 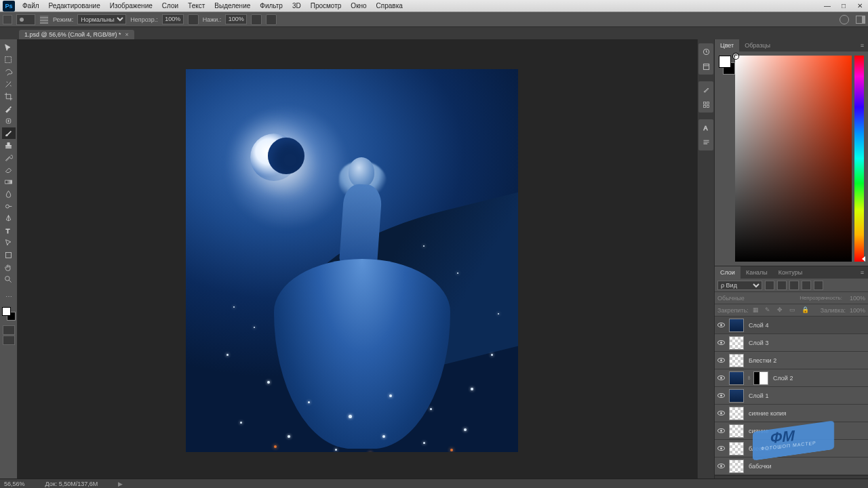 What do you see at coordinates (782, 285) in the screenshot?
I see `filter-adjust-icon` at bounding box center [782, 285].